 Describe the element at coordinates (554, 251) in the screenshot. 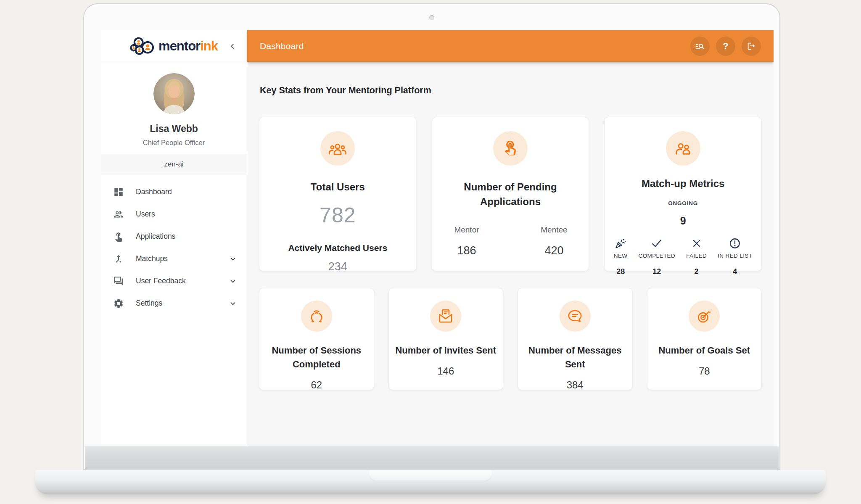

I see `mentee-pending-value: 420` at that location.